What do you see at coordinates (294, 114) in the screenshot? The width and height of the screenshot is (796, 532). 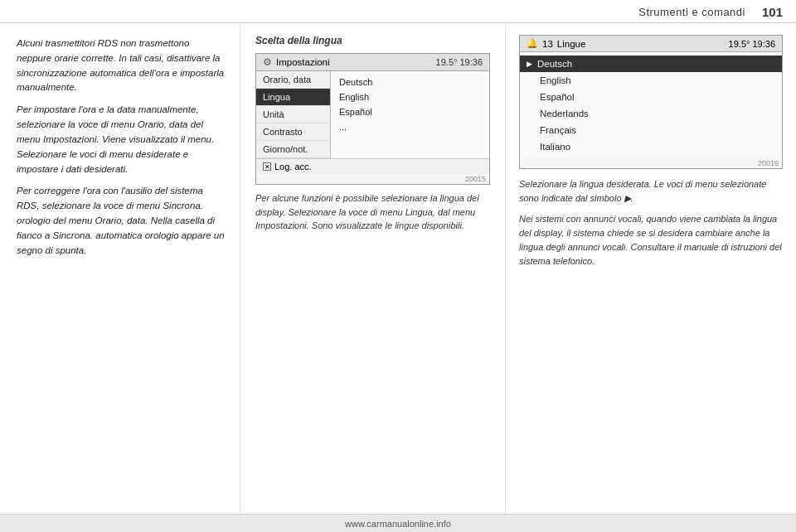 I see `menu-item-unita: Unità` at bounding box center [294, 114].